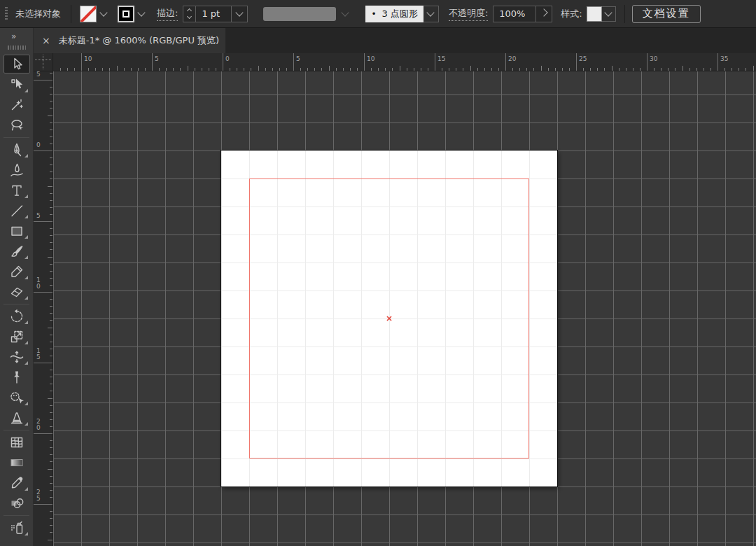 The width and height of the screenshot is (756, 546). What do you see at coordinates (17, 84) in the screenshot?
I see `direct-selection-tool-icon` at bounding box center [17, 84].